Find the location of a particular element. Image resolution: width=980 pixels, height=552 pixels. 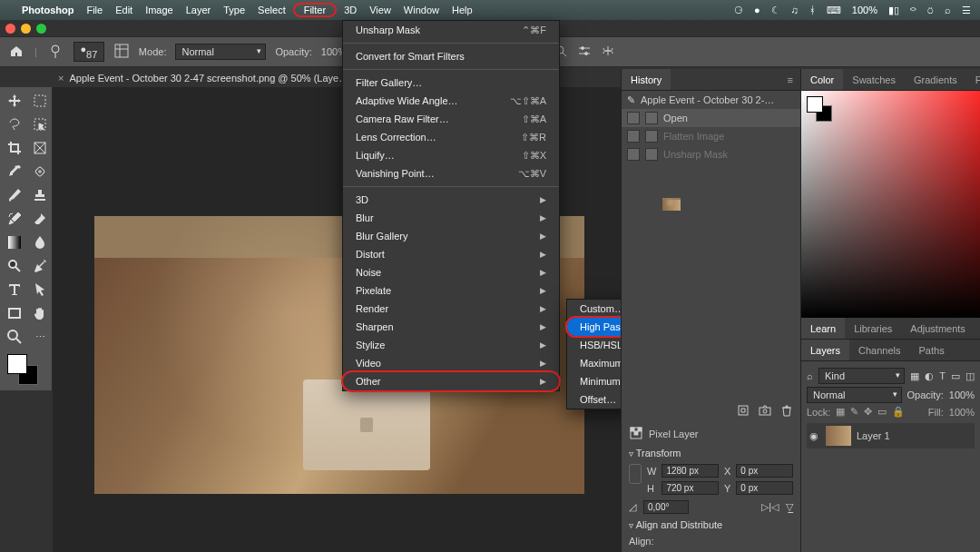

path-select-tool is located at coordinates (40, 290).